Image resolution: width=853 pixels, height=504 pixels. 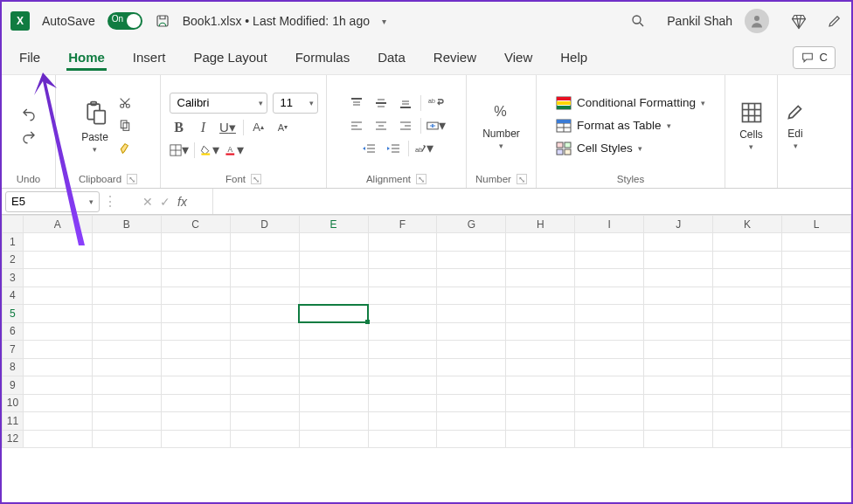 I want to click on merge-center-icon: ▾, so click(x=436, y=126).